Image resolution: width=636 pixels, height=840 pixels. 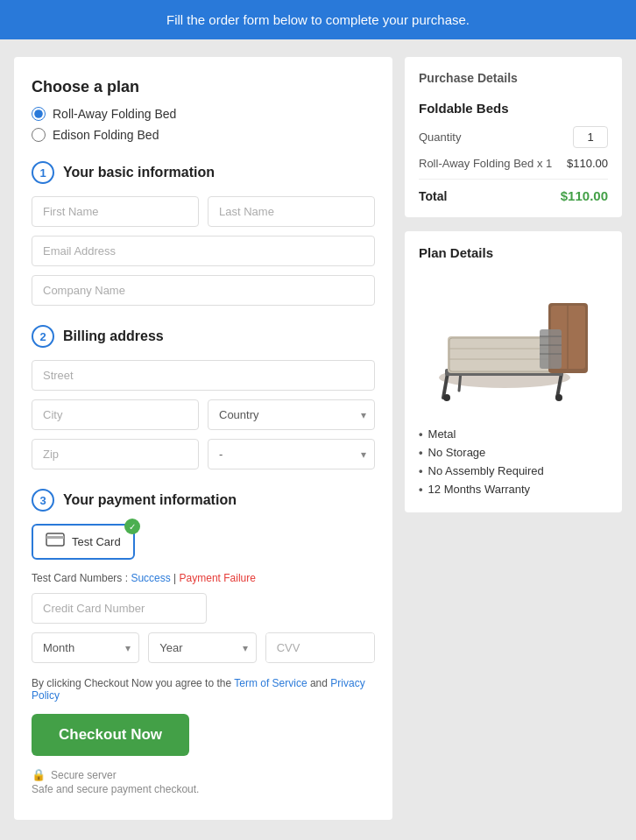 I want to click on terms-text: By clicking Checkout Now you agree to th…, so click(x=203, y=689).